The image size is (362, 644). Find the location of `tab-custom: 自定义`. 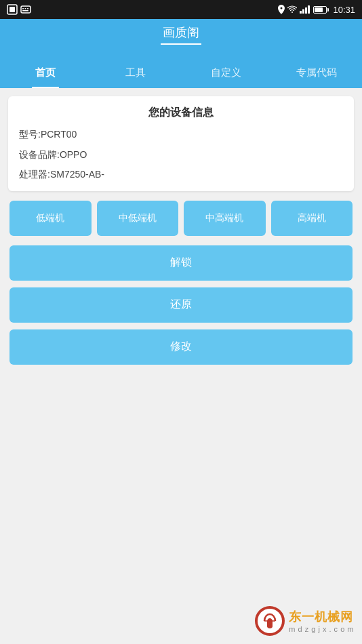

tab-custom: 自定义 is located at coordinates (226, 73).